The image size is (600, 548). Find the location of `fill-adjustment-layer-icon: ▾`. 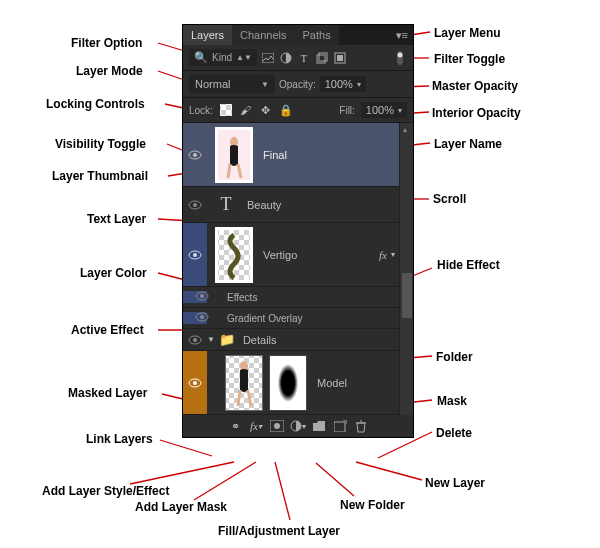

fill-adjustment-layer-icon: ▾ is located at coordinates (298, 426).